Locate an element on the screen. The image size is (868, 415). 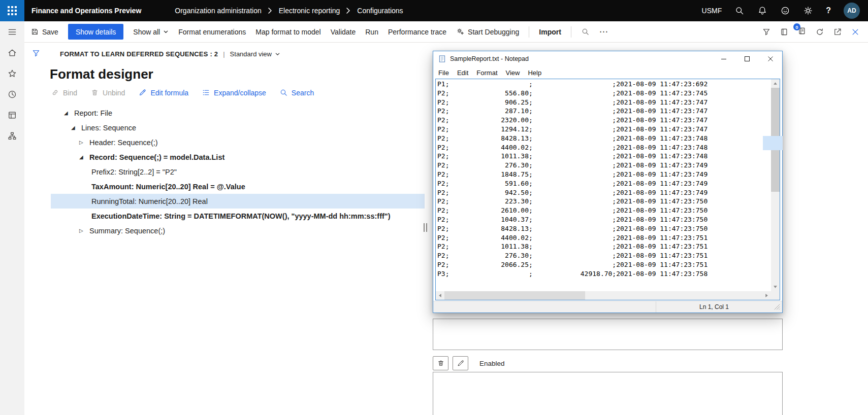
menu-edit: Edit is located at coordinates (463, 73).